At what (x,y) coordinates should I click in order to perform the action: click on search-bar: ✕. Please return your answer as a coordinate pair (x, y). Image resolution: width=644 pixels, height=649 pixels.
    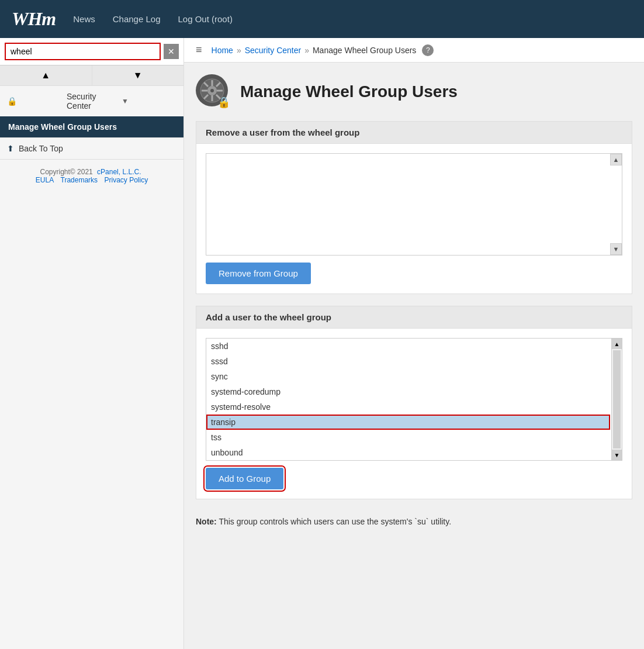
    Looking at the image, I should click on (92, 51).